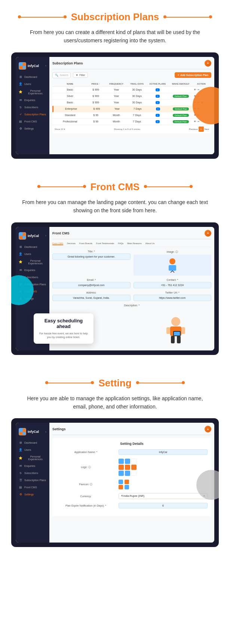 The image size is (230, 644). I want to click on next-button: Next, so click(207, 129).